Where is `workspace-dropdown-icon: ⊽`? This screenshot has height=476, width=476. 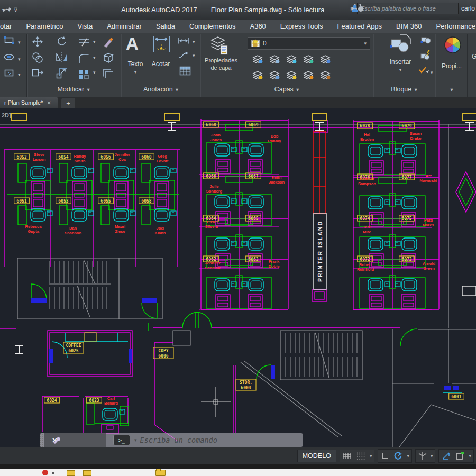
workspace-dropdown-icon: ⊽ is located at coordinates (16, 10).